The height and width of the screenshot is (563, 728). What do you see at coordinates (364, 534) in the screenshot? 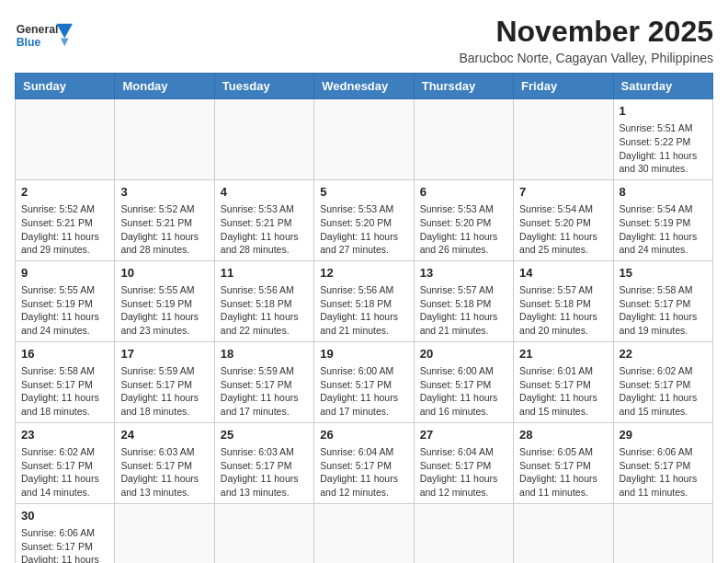
I see `calendar-week-row: 30Sunrise: 6:06 AMSunset: 5:17 PMDayligh…` at bounding box center [364, 534].